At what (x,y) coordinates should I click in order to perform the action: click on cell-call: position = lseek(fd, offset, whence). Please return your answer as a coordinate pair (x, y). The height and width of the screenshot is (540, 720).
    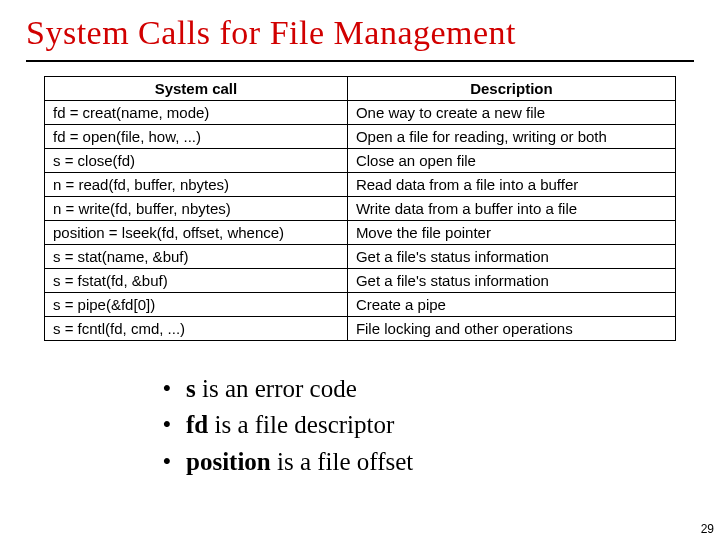
    Looking at the image, I should click on (196, 233).